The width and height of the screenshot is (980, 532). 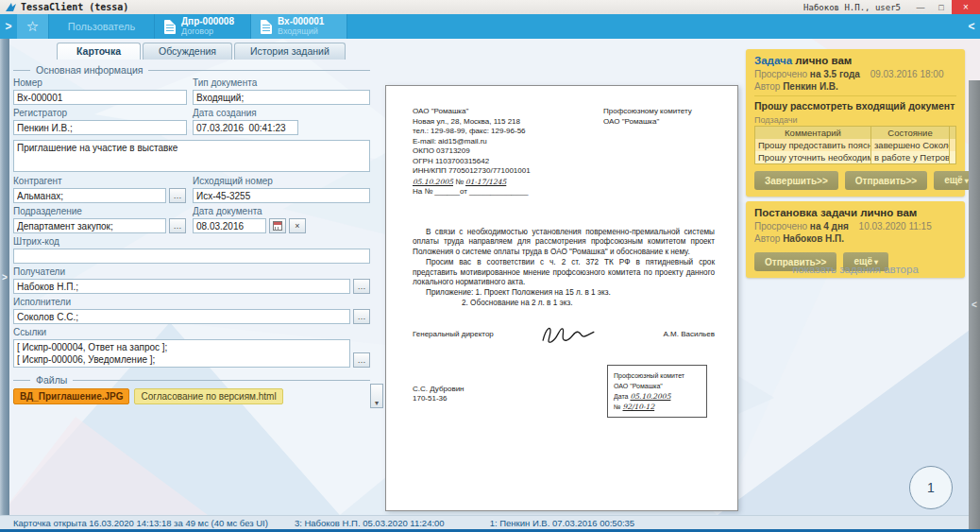 I want to click on number-input, so click(x=100, y=97).